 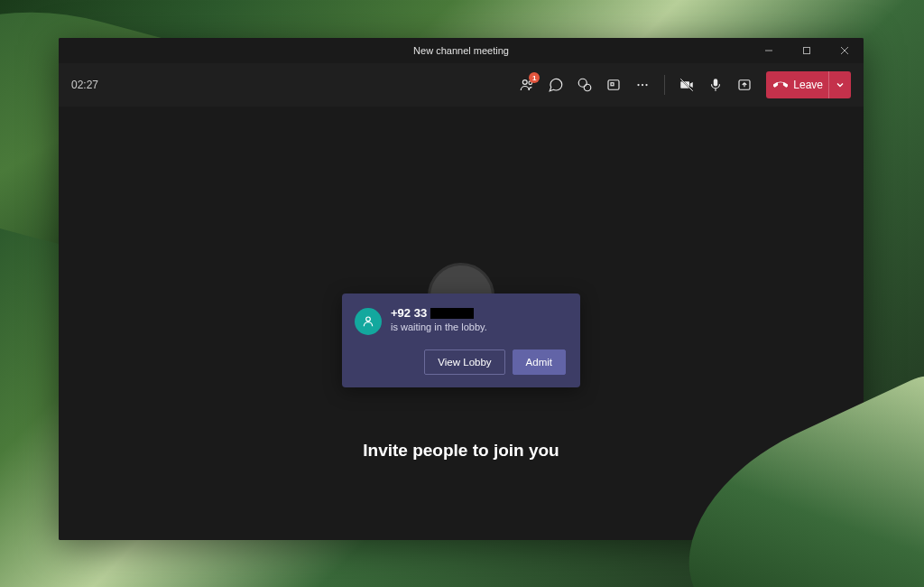 I want to click on caller-number: +92 33, so click(x=439, y=312).